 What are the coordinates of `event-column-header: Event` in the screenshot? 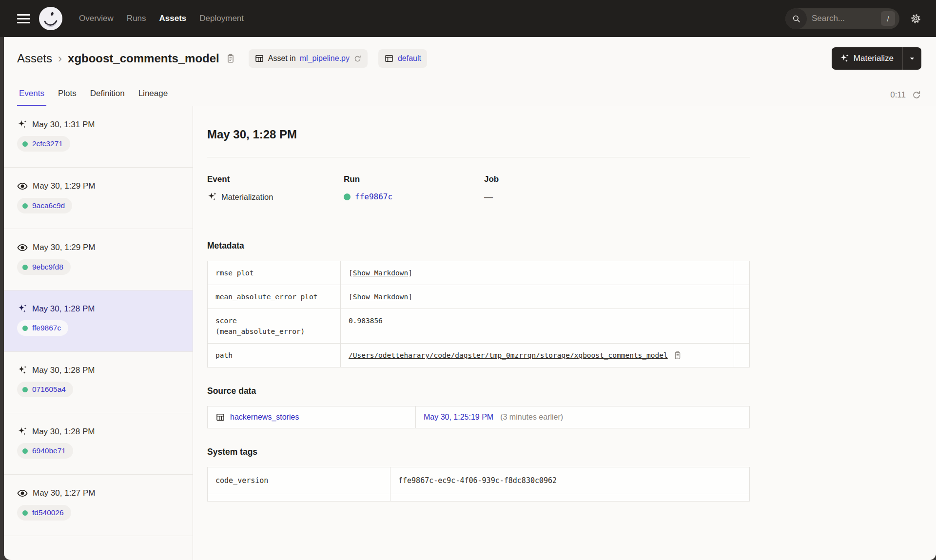 It's located at (275, 179).